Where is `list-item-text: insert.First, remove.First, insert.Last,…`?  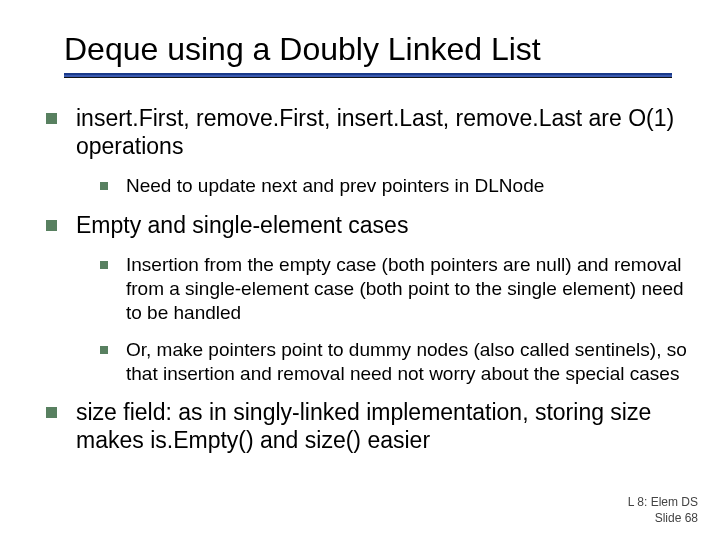 list-item-text: insert.First, remove.First, insert.Last,… is located at coordinates (375, 132).